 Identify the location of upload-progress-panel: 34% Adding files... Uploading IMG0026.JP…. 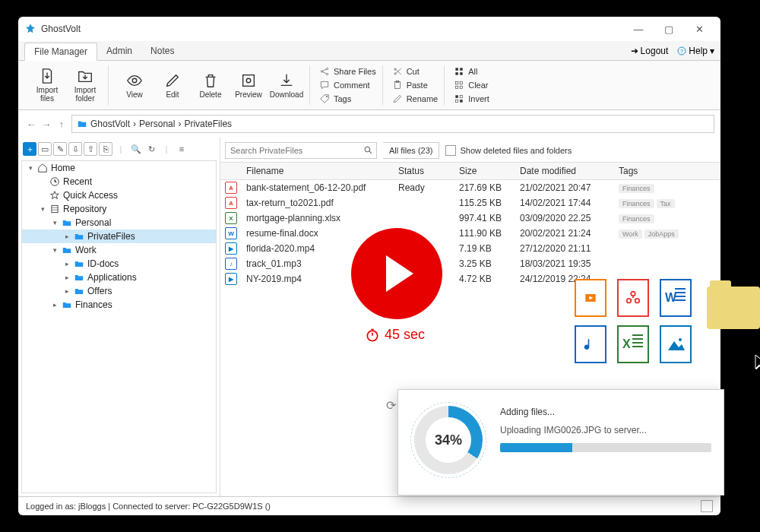
(561, 442).